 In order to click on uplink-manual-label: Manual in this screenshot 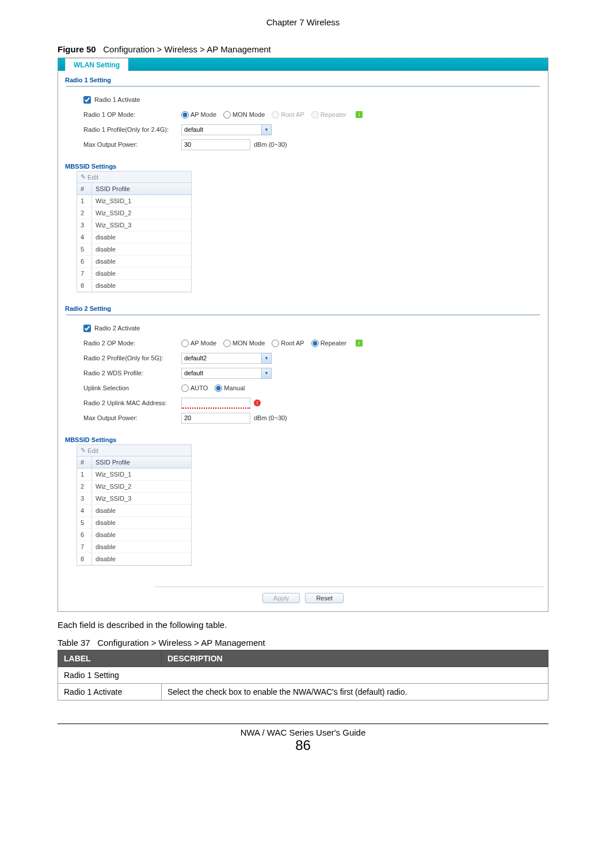, I will do `click(234, 388)`.